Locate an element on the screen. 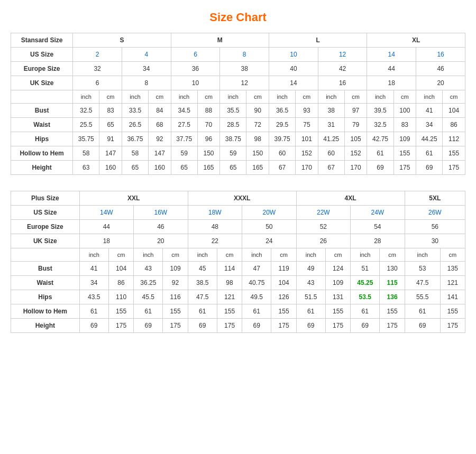 This screenshot has height=454, width=476. psh-13: cm is located at coordinates (453, 255).